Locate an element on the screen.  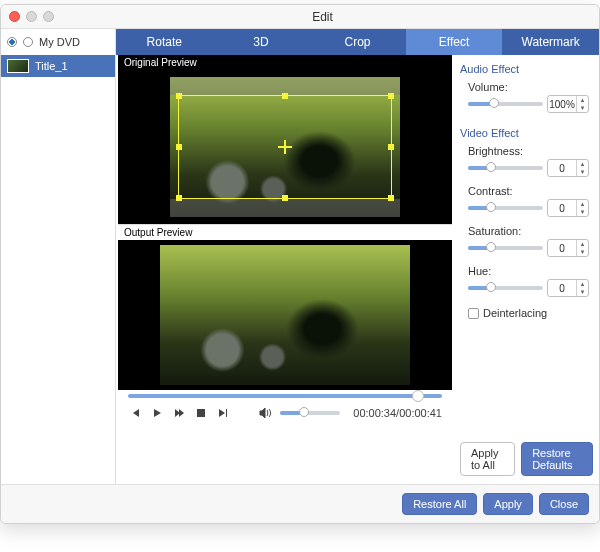
volume-value: 100% is located at coordinates (562, 104).